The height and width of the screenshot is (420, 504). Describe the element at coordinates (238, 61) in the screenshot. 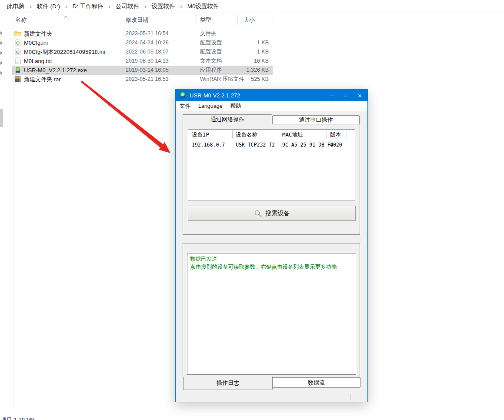

I see `file-size: 16 KB` at that location.